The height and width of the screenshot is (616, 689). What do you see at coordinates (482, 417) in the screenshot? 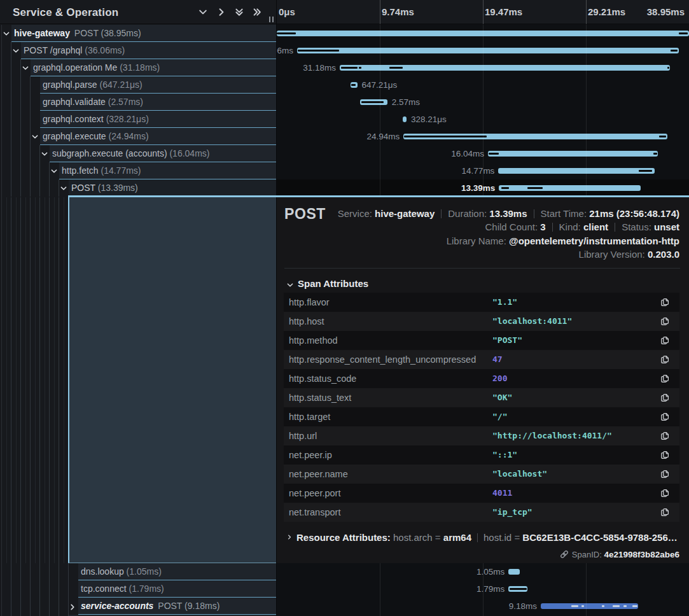
I see `attribute-row: http.target"/"` at bounding box center [482, 417].